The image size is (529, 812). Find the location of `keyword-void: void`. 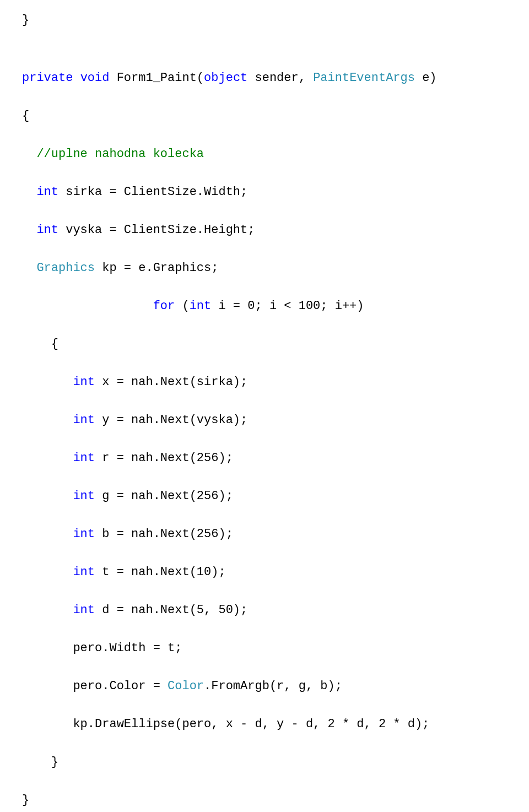

keyword-void: void is located at coordinates (95, 78).